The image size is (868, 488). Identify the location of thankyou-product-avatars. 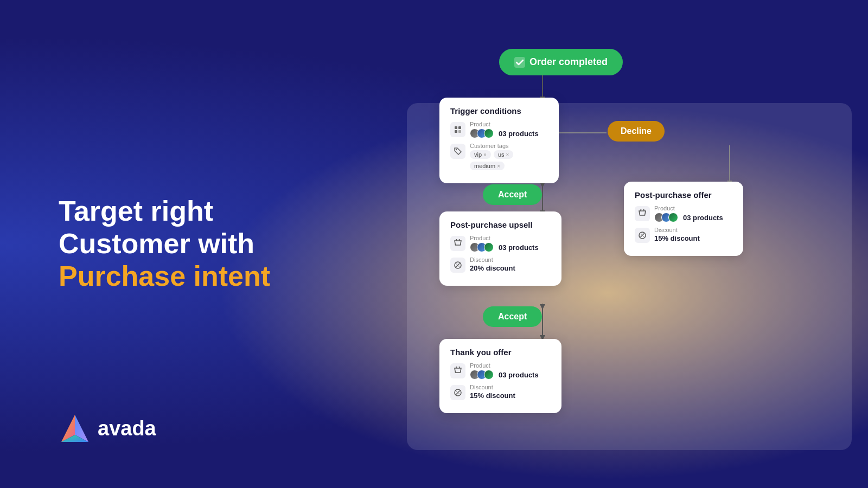
(482, 375).